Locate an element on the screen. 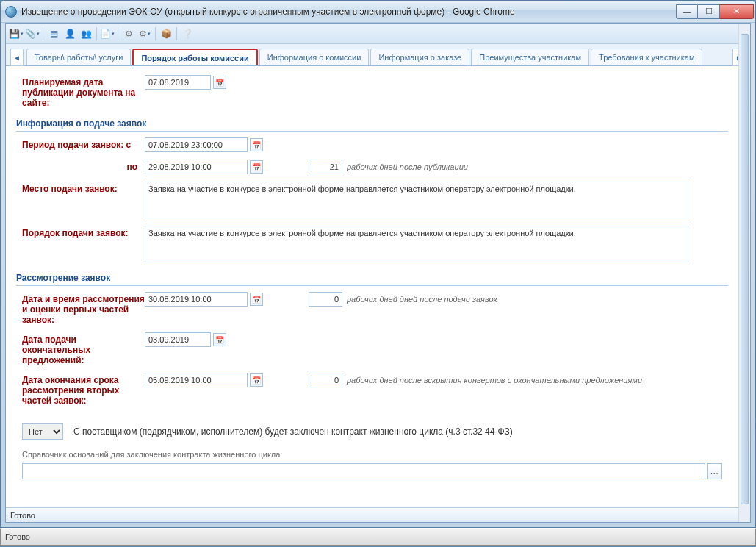 The width and height of the screenshot is (756, 547). review1-hint: рабочих дней дней после подачи заявок is located at coordinates (422, 299).